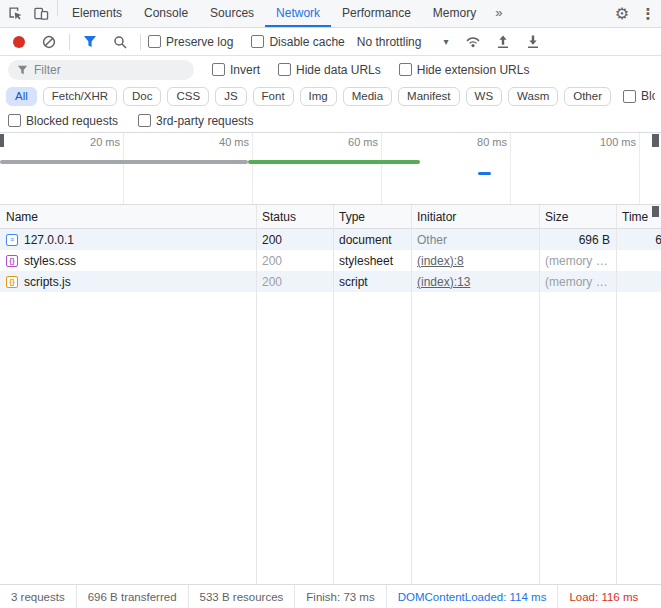 The height and width of the screenshot is (608, 662). I want to click on request-type: script, so click(372, 282).